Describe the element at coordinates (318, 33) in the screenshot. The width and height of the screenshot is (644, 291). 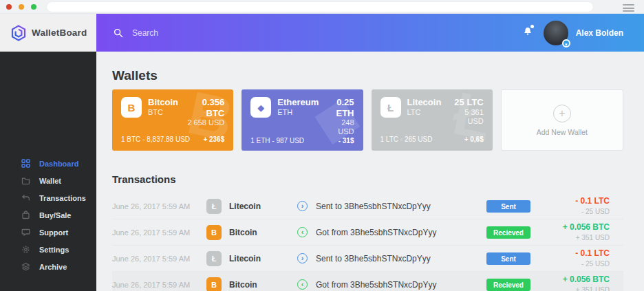
I see `search-bar` at that location.